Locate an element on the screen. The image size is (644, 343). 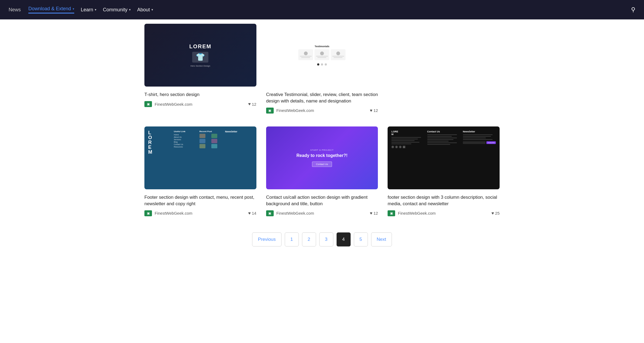
card-testimonial-thumb: Testimonials is located at coordinates (322, 55).